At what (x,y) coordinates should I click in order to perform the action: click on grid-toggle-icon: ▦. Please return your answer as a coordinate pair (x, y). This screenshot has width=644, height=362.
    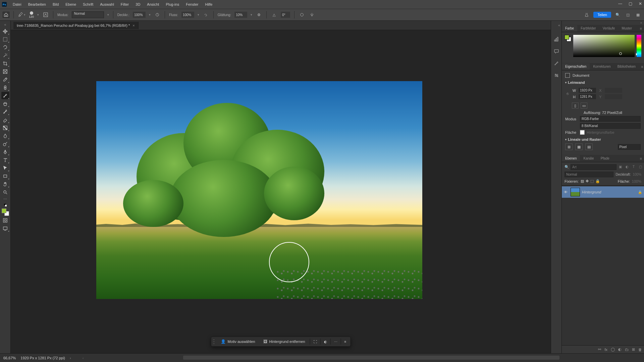
    Looking at the image, I should click on (579, 147).